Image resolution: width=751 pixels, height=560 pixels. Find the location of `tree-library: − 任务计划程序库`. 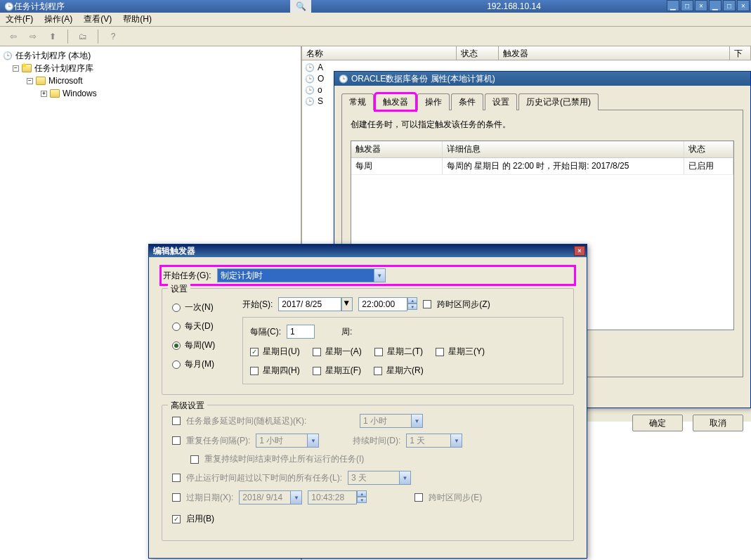

tree-library: − 任务计划程序库 is located at coordinates (150, 68).